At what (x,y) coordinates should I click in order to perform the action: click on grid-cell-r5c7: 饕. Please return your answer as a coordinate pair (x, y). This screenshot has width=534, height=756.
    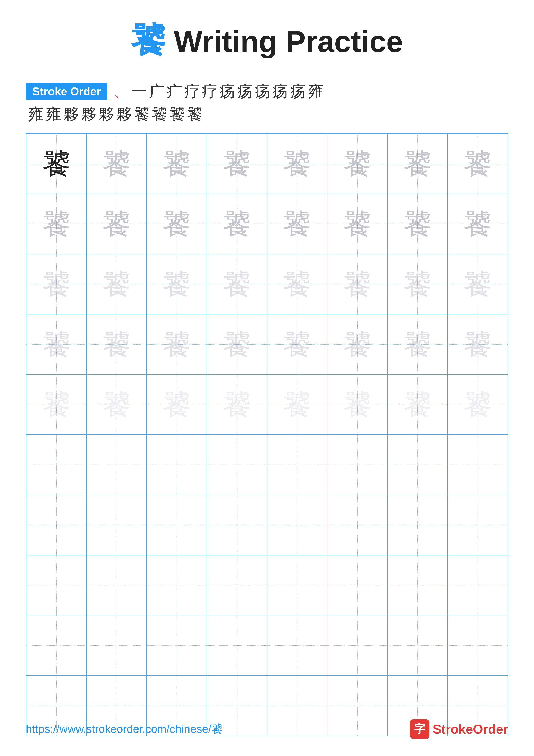
    Looking at the image, I should click on (417, 405).